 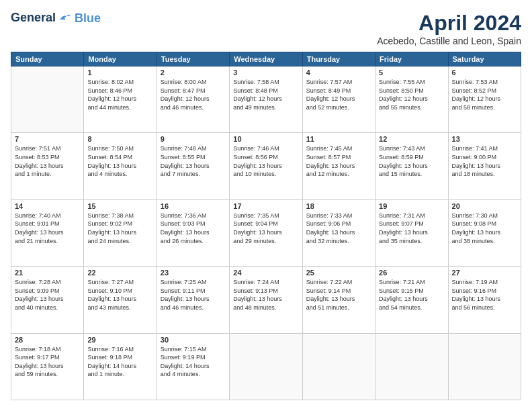 What do you see at coordinates (47, 161) in the screenshot?
I see `day-info: Sunrise: 7:51 AM Sunset: 8:53 PM Dayligh…` at bounding box center [47, 161].